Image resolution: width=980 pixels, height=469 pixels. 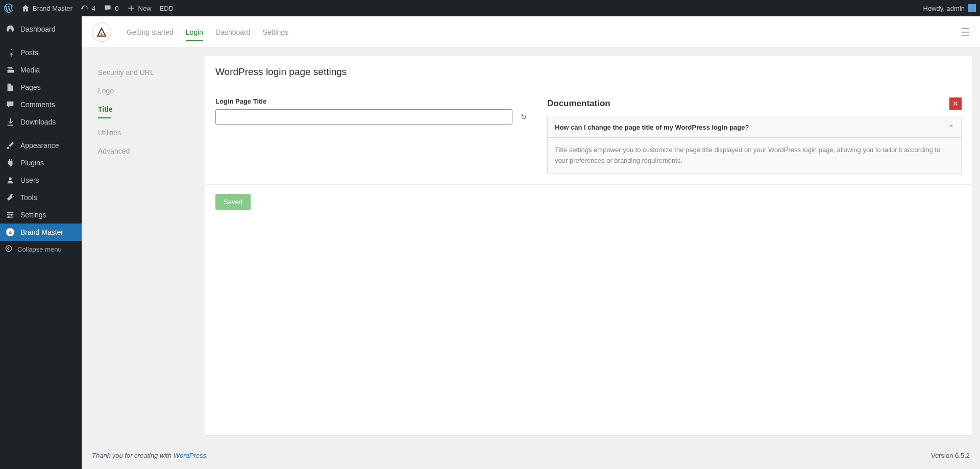 I want to click on sidebar-item-brandmaster: Brand Master, so click(x=41, y=232).